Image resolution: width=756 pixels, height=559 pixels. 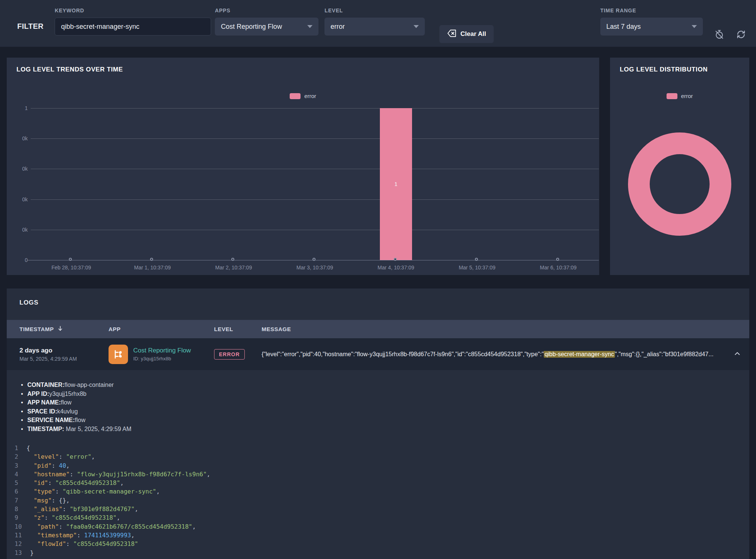 What do you see at coordinates (493, 329) in the screenshot?
I see `column-header-message: MESSAGE` at bounding box center [493, 329].